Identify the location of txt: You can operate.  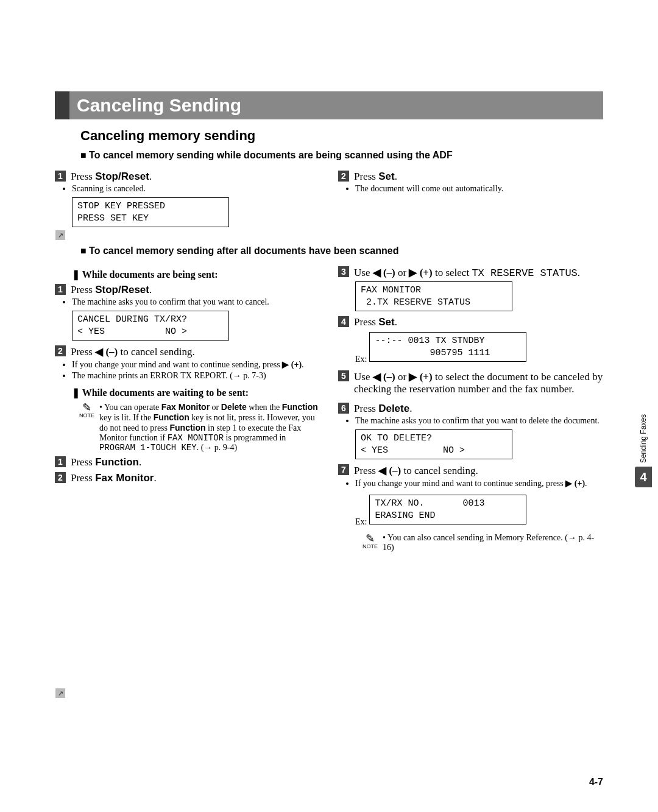
(133, 407).